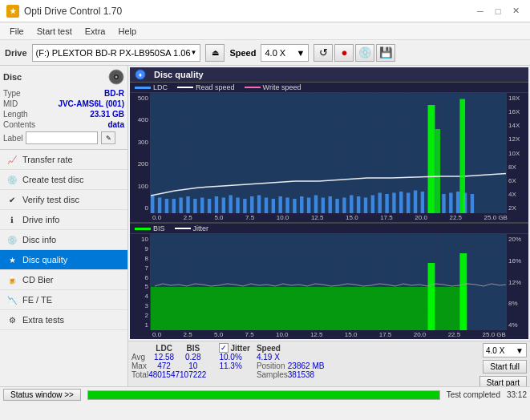 This screenshot has width=530, height=420. Describe the element at coordinates (269, 365) in the screenshot. I see `position-label: Position` at that location.